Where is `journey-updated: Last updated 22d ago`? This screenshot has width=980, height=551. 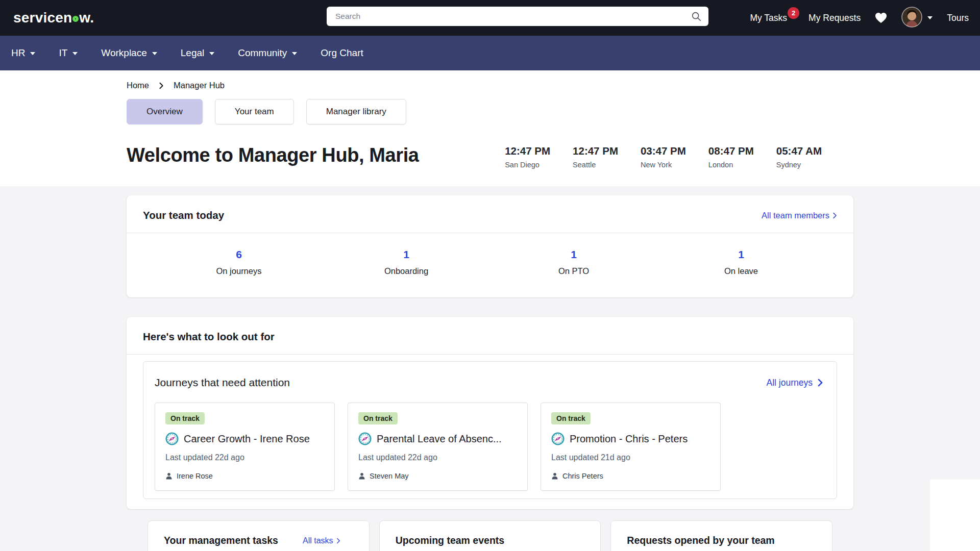
journey-updated: Last updated 22d ago is located at coordinates (245, 458).